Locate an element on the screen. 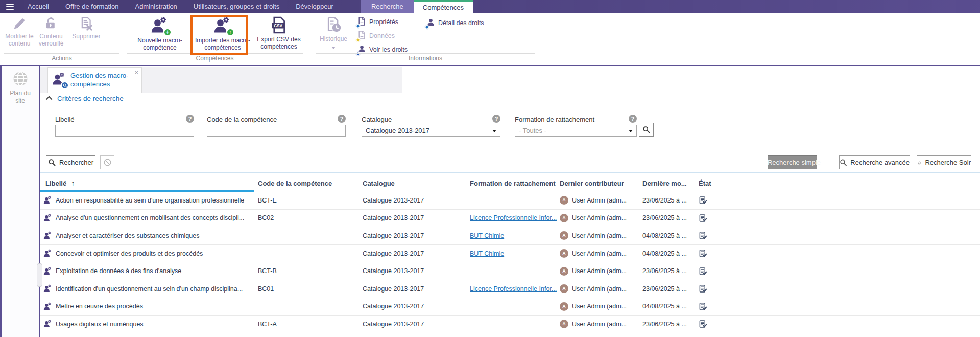  ribbon-button-label: Historique is located at coordinates (333, 39).